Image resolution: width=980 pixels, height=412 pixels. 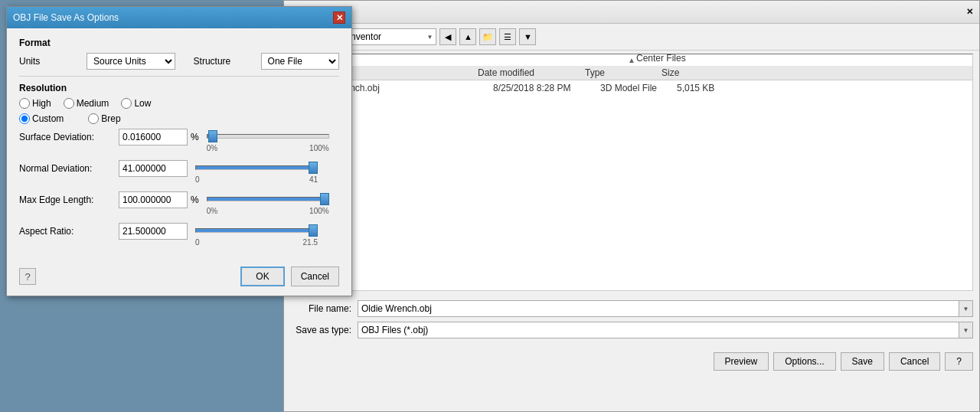 I want to click on surface-deviation-track, so click(x=268, y=136).